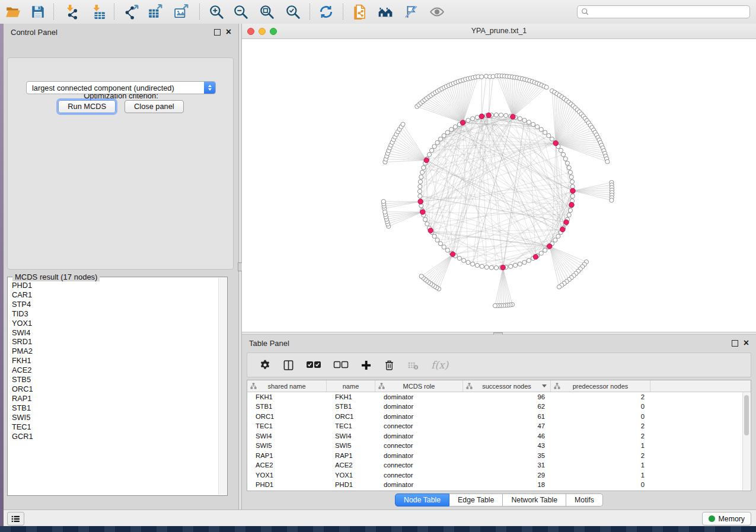 This screenshot has width=756, height=532. What do you see at coordinates (72, 12) in the screenshot?
I see `import-network-button` at bounding box center [72, 12].